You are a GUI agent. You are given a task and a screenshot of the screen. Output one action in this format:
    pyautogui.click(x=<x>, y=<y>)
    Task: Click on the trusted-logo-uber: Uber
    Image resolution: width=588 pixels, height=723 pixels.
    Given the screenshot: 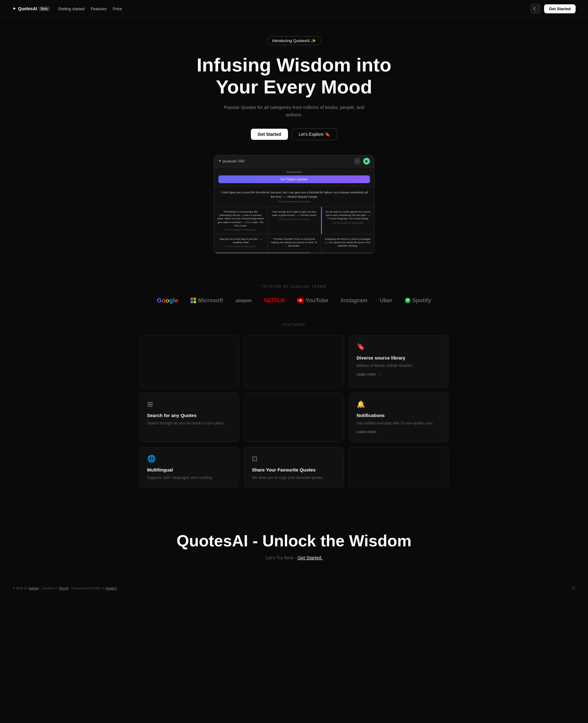 What is the action you would take?
    pyautogui.click(x=386, y=301)
    